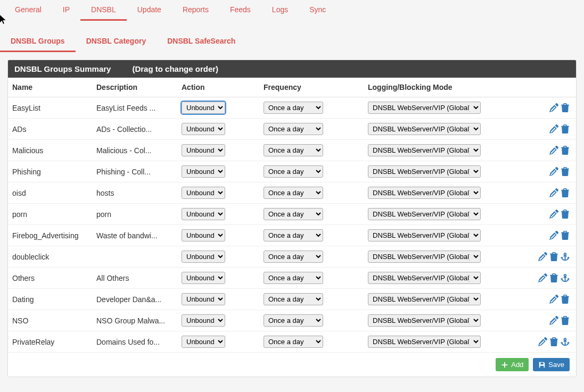 The height and width of the screenshot is (392, 584). I want to click on row-name: Malicious, so click(50, 151).